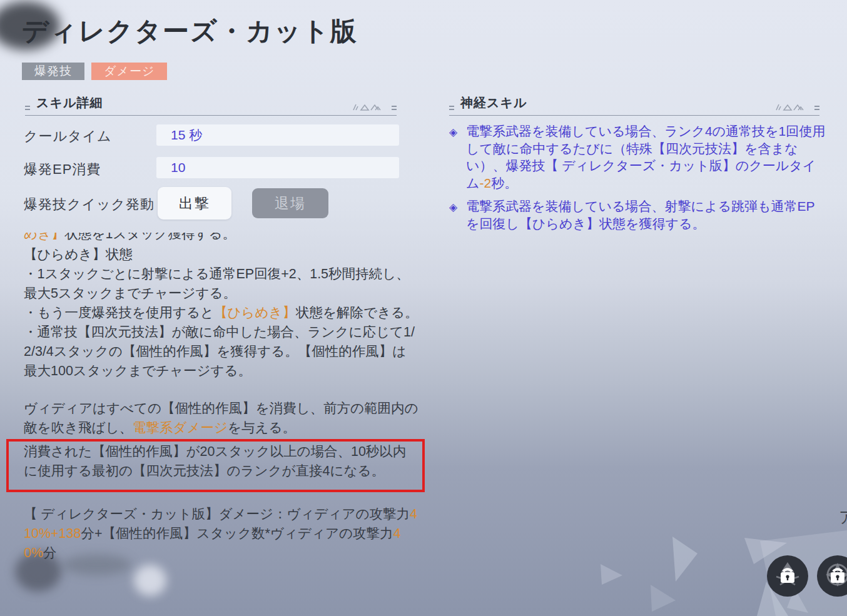 This screenshot has height=616, width=847. I want to click on state-point-1: ・1スタックごとに射撃による通常EP回復+2、1.5秒間持続し、最大5スタックま…, so click(221, 284).